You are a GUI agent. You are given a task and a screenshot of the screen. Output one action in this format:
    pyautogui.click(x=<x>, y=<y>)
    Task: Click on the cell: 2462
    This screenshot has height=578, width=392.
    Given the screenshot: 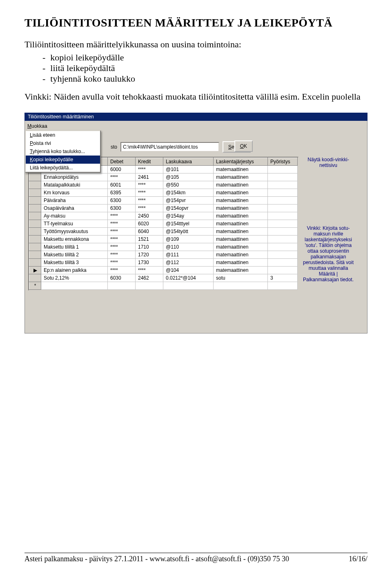 What is the action you would take?
    pyautogui.click(x=149, y=278)
    